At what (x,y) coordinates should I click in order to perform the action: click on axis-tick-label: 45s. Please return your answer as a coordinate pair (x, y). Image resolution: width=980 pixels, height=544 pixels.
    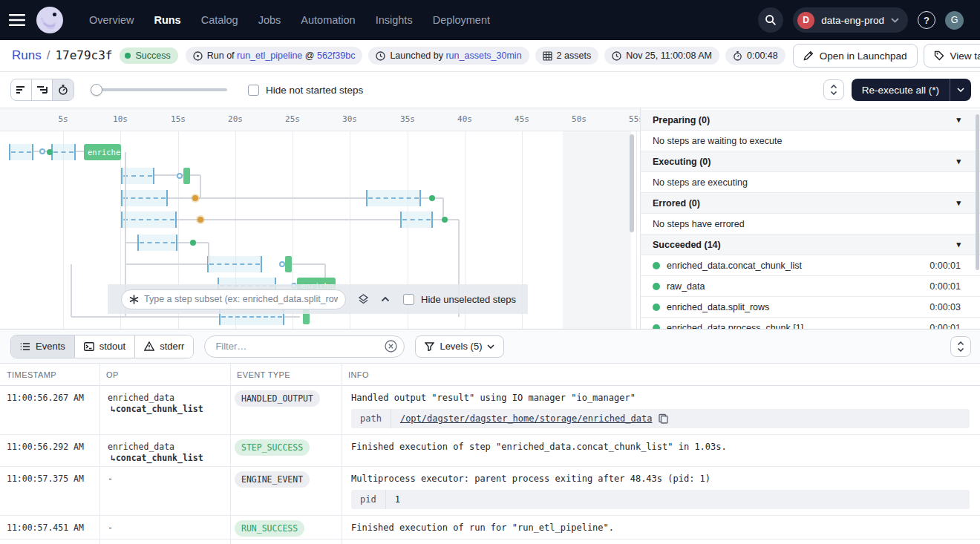
    Looking at the image, I should click on (522, 119).